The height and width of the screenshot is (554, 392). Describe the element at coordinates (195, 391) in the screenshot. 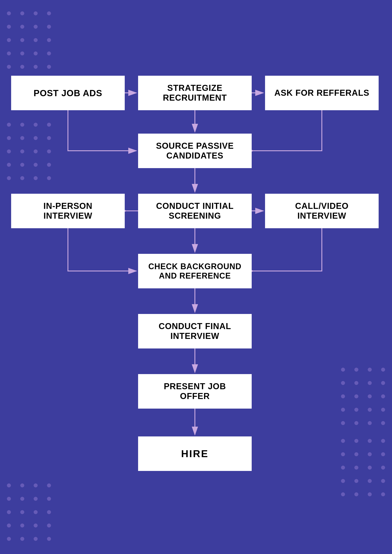

I see `present-offer-label: PRESENT JOB OFFER` at that location.